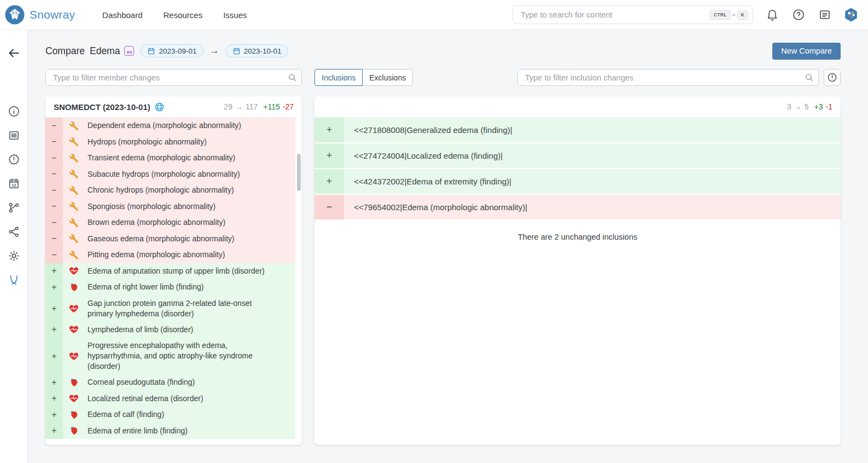  What do you see at coordinates (364, 78) in the screenshot?
I see `inclusion-exclusion-tabs: Inclusions Exclusions` at bounding box center [364, 78].